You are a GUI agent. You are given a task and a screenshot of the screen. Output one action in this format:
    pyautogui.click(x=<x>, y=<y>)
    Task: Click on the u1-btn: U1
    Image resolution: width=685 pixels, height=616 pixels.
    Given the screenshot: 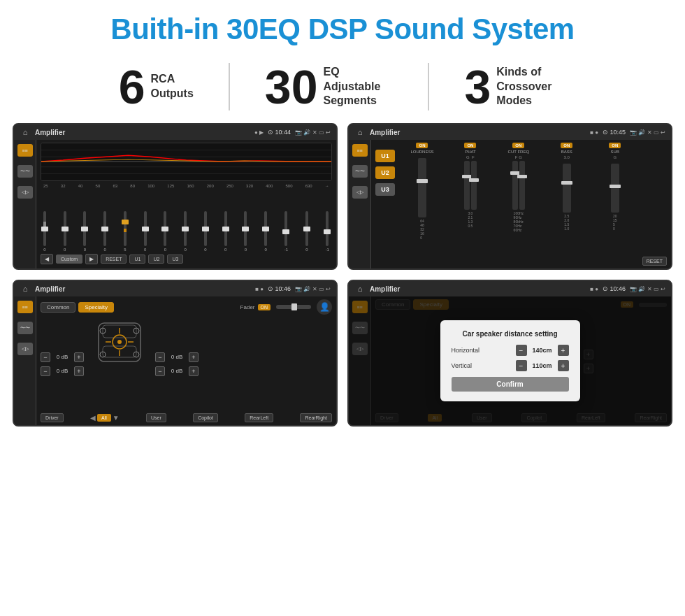 What is the action you would take?
    pyautogui.click(x=385, y=156)
    